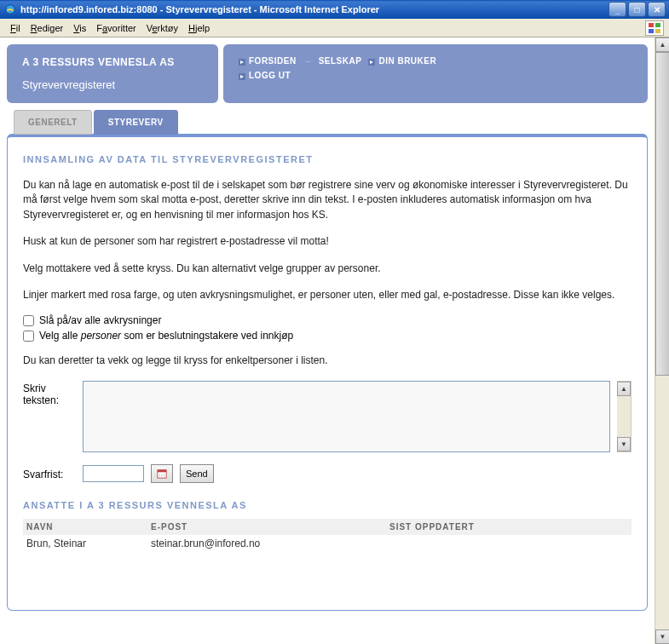  Describe the element at coordinates (270, 543) in the screenshot. I see `cell-epost: steinar.brun@infored.no` at that location.